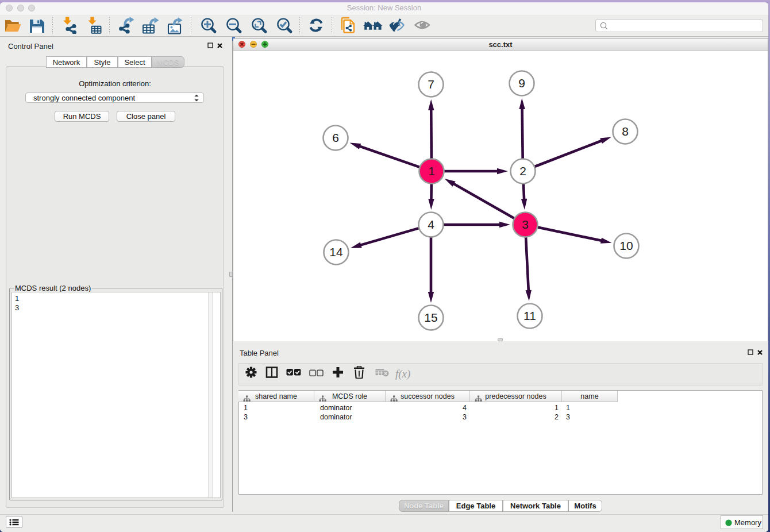  Describe the element at coordinates (530, 316) in the screenshot. I see `svg-text: 11` at that location.